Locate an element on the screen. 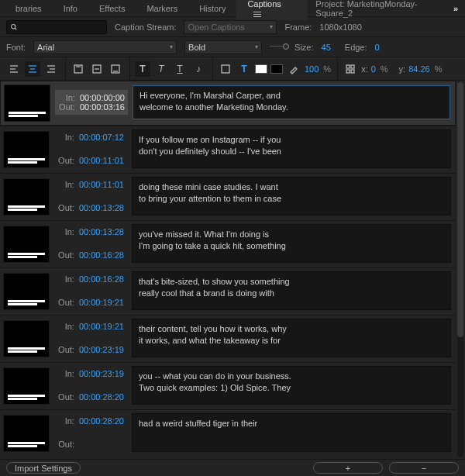 The height and width of the screenshot is (476, 465). tab-label: Captions is located at coordinates (264, 5).